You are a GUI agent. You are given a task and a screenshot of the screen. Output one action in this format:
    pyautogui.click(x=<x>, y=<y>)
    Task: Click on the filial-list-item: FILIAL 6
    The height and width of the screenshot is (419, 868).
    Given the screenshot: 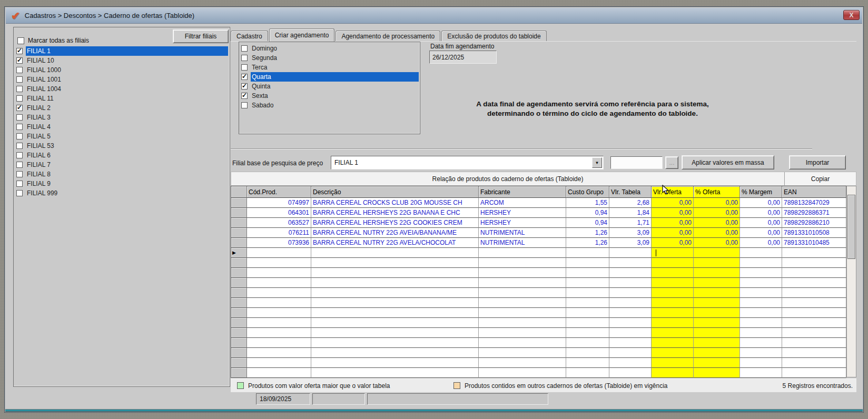 What is the action you would take?
    pyautogui.click(x=122, y=155)
    